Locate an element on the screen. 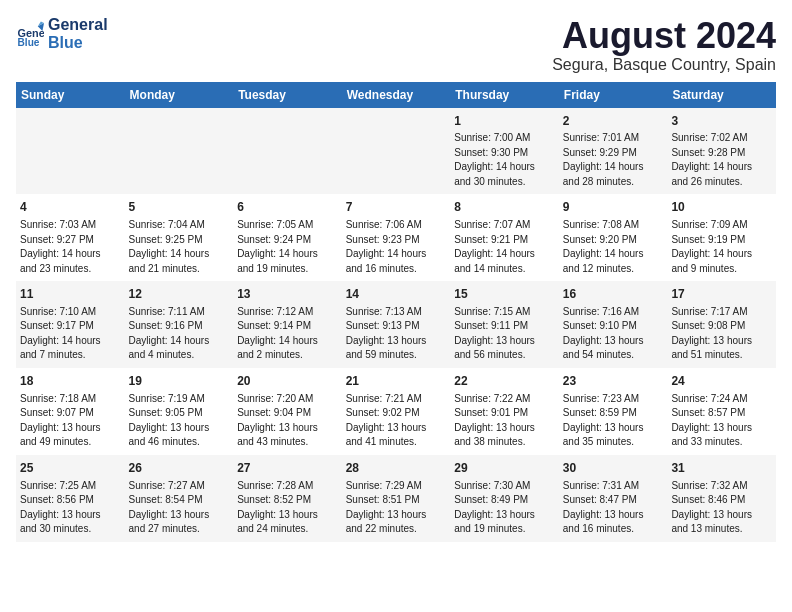 The height and width of the screenshot is (612, 792). calendar-cell: 5Sunrise: 7:04 AM Sunset: 9:25 PM Daylig… is located at coordinates (180, 238).